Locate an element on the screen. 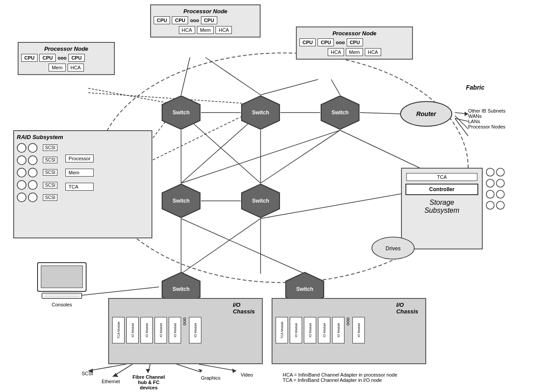  io-module-row-2: TCA Module IO Module IO Module IO Module… is located at coordinates (349, 330).